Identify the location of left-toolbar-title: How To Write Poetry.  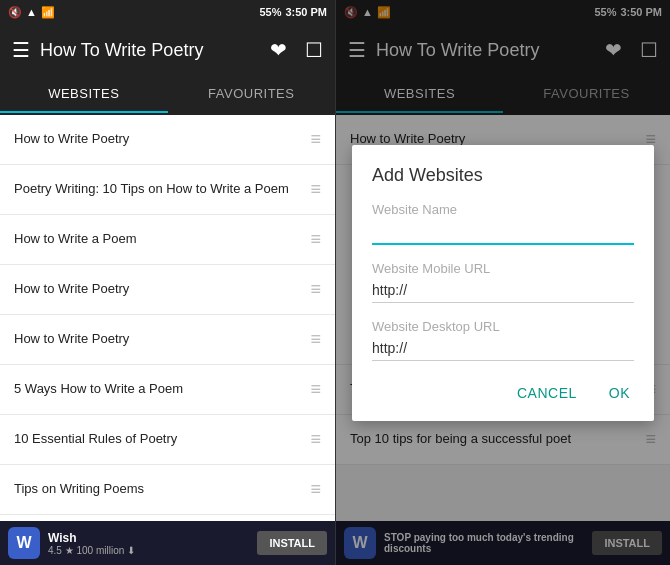
(146, 50).